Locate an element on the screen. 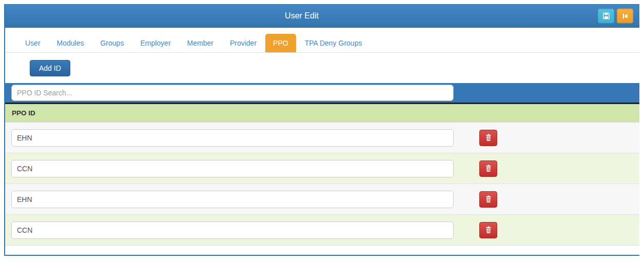  table-column-header: PPO ID is located at coordinates (322, 113).